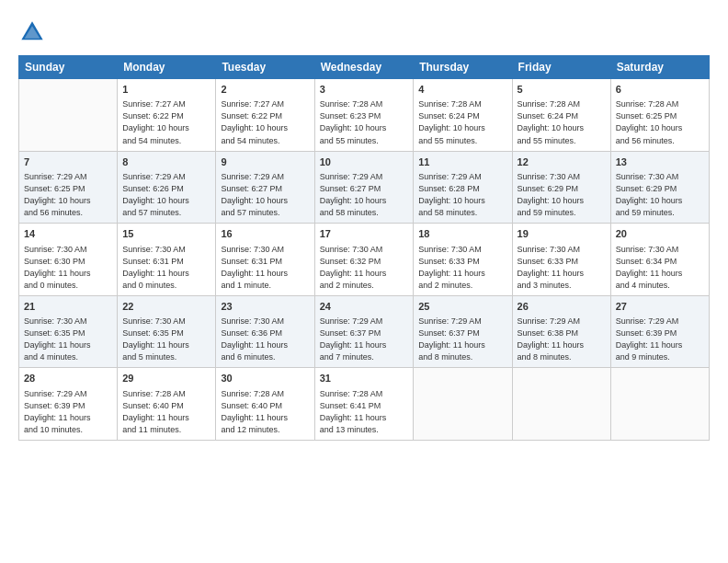 Image resolution: width=728 pixels, height=563 pixels. I want to click on day-cell: 21Sunrise: 7:30 AM Sunset: 6:35 PM Dayli…, so click(68, 331).